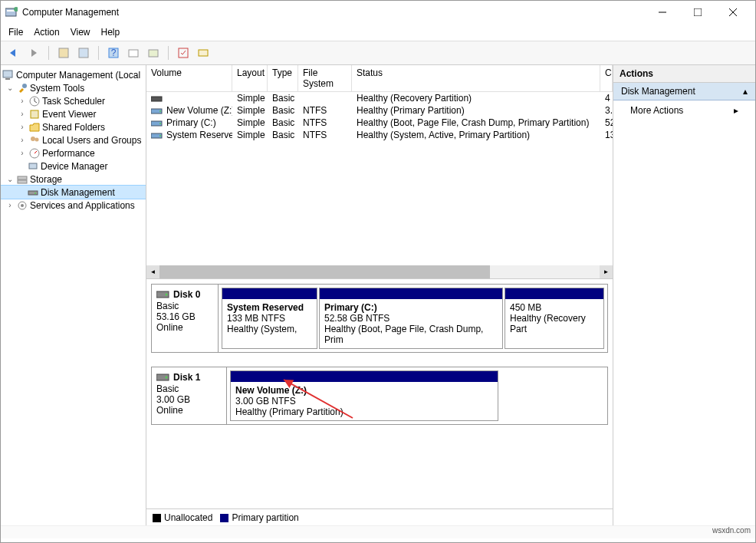 The width and height of the screenshot is (756, 543). I want to click on disk-row: Disk 1Basic3.00 GBOnlineNew Volume (Z:)3…, so click(380, 396).